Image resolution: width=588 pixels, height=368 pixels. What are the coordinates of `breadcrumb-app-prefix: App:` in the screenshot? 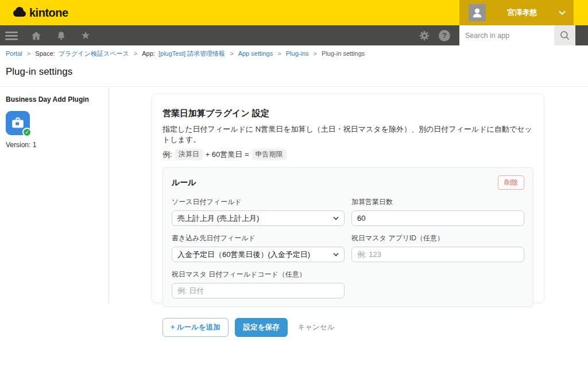 It's located at (148, 53).